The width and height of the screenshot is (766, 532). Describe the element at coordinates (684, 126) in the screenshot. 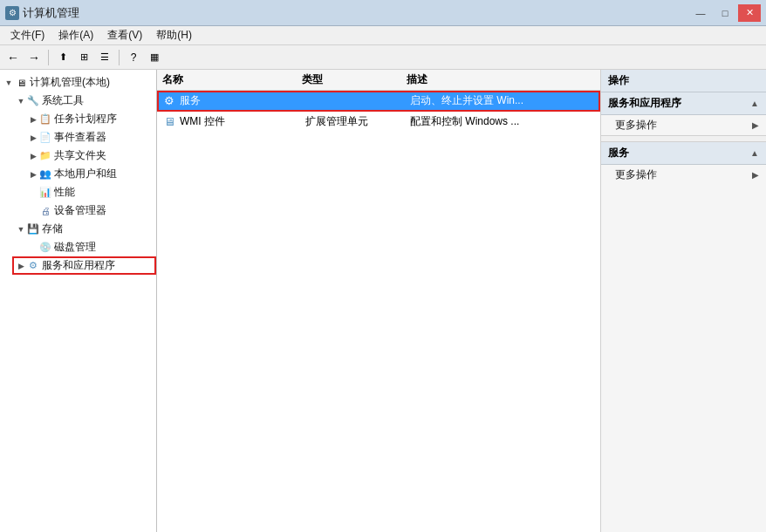

I see `services-apps-more-actions: 更多操作 ▶` at that location.